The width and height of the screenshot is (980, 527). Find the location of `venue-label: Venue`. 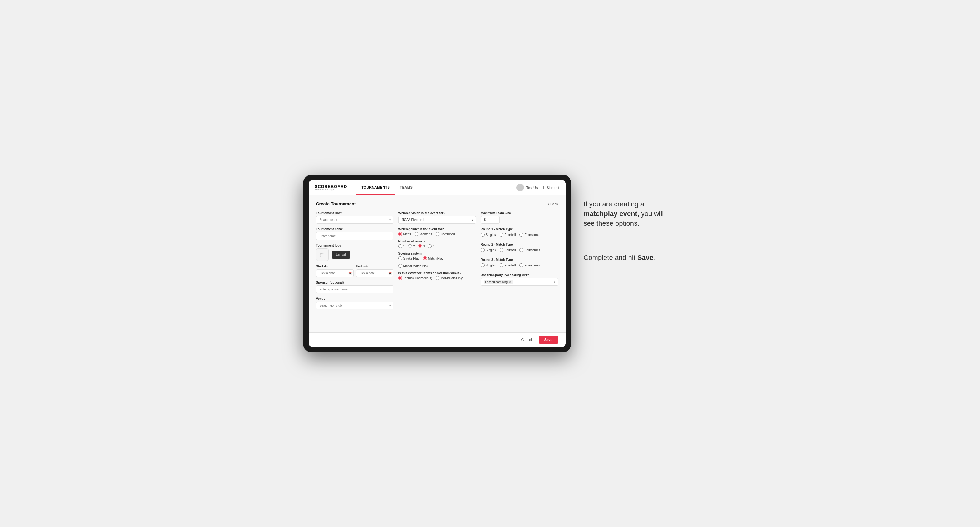

venue-label: Venue is located at coordinates (355, 299).